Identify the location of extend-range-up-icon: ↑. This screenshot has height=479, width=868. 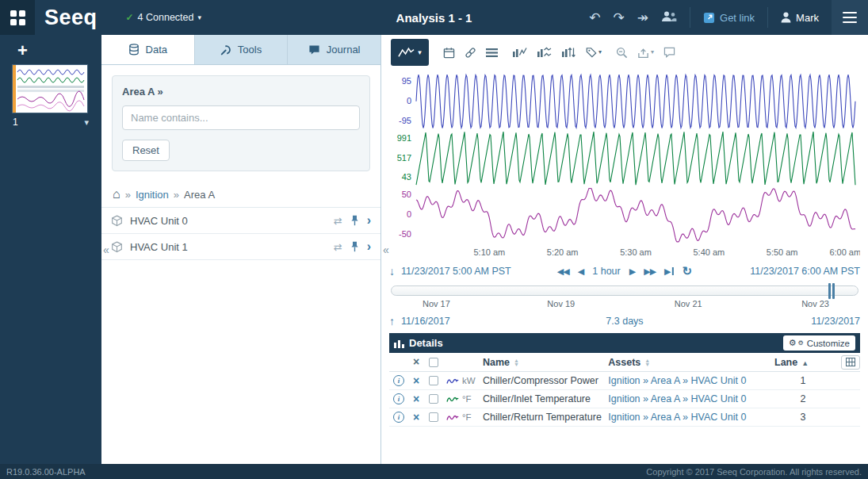
(392, 321).